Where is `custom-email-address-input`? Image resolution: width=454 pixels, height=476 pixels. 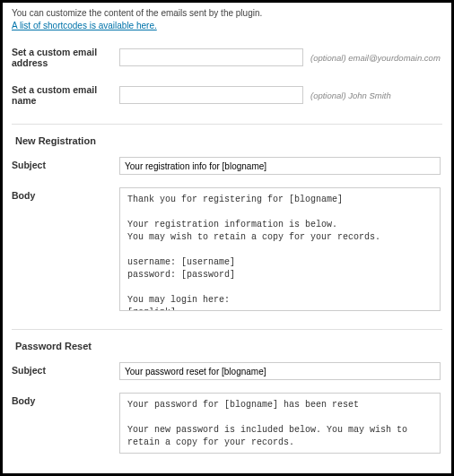 custom-email-address-input is located at coordinates (212, 57).